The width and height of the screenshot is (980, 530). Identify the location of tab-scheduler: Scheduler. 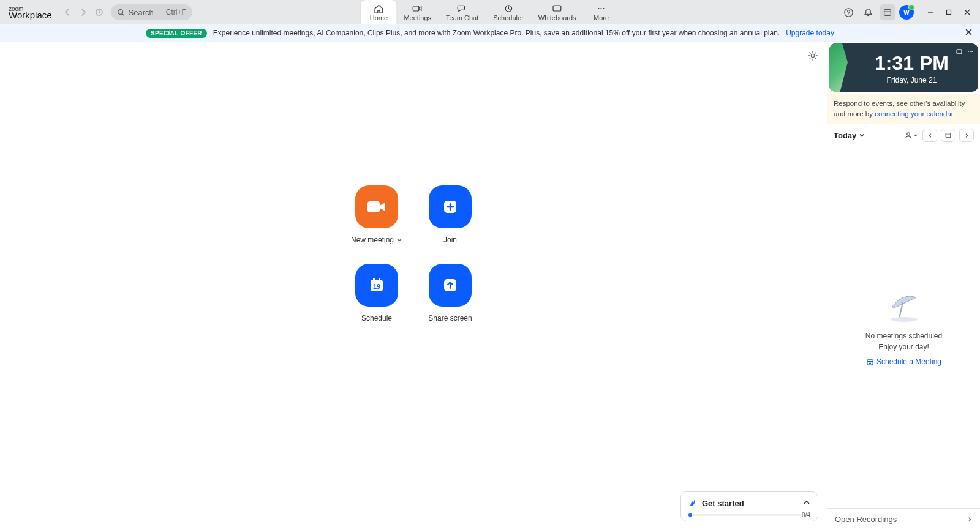
(508, 12).